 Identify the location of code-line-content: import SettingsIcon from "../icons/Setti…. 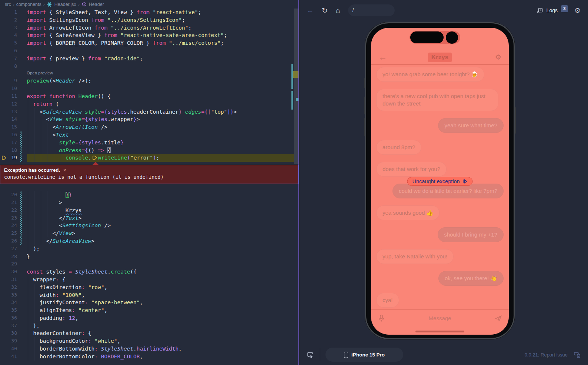
(163, 20).